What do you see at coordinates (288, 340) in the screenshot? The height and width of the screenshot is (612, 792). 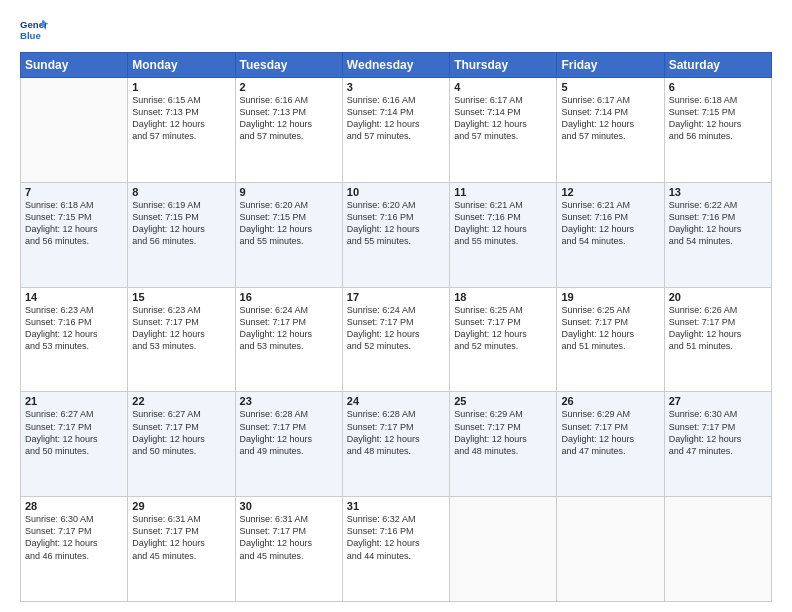 I see `day-cell: 16Sunrise: 6:24 AMSunset: 7:17 PMDayligh…` at bounding box center [288, 340].